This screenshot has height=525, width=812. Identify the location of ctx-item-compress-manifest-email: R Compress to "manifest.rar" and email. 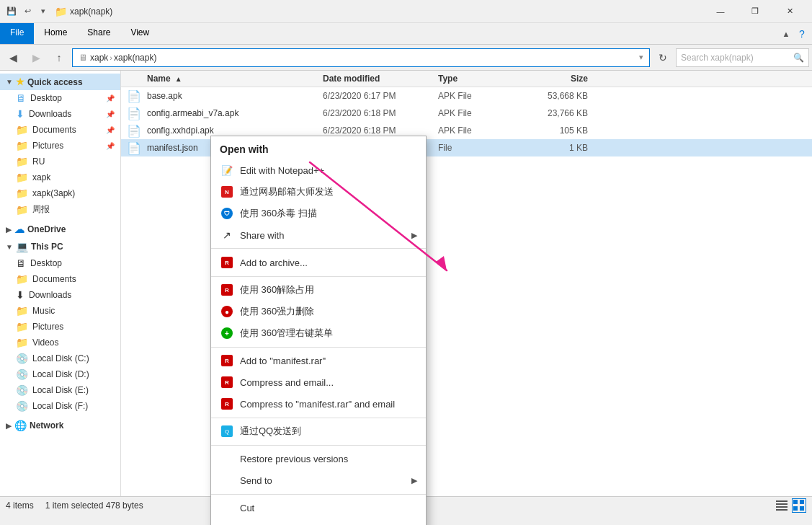
(318, 404).